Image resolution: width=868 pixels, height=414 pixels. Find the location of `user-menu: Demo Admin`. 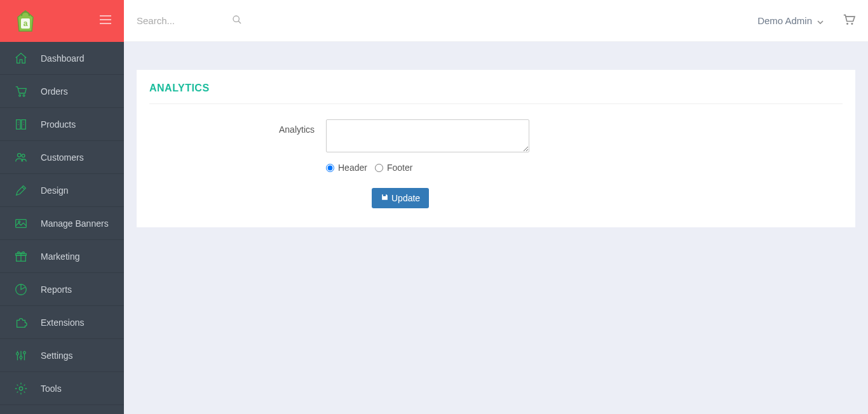

user-menu: Demo Admin is located at coordinates (790, 20).